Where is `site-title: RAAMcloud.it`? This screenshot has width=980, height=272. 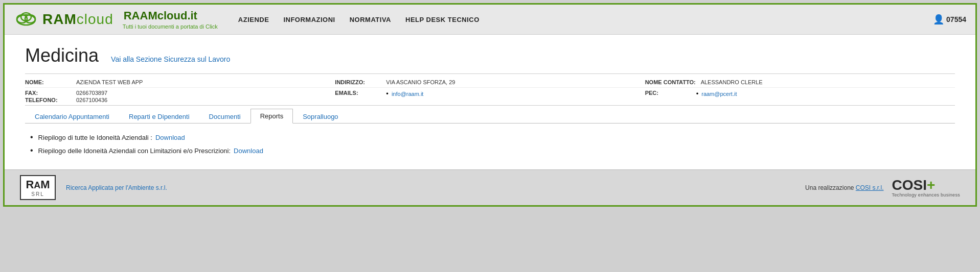 site-title: RAAMcloud.it is located at coordinates (166, 16).